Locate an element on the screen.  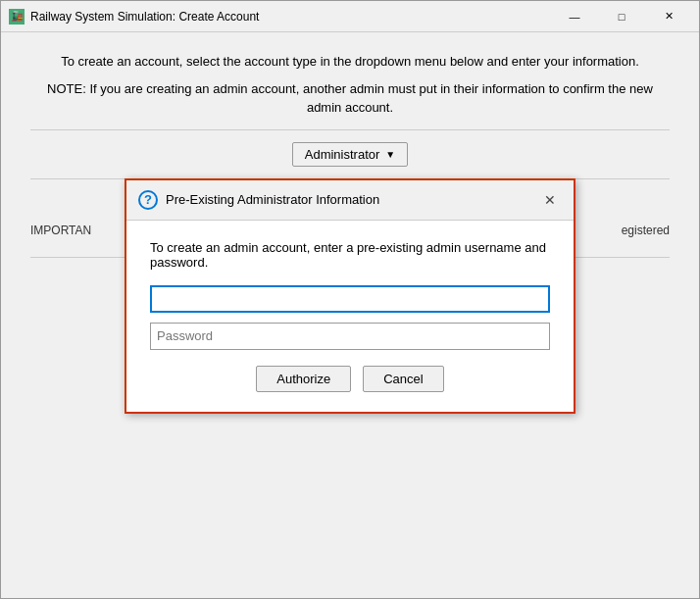
maximize-button: □ is located at coordinates (622, 17).